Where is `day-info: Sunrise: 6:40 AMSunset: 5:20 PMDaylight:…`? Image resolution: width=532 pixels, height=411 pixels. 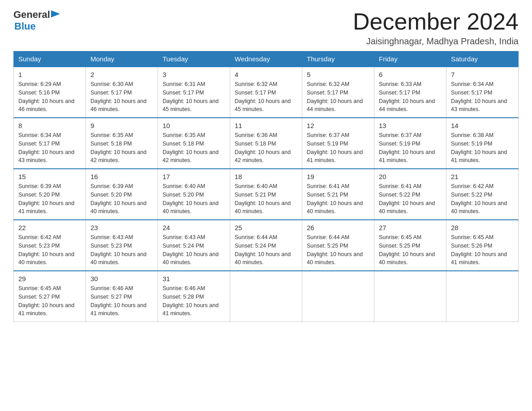 day-info: Sunrise: 6:40 AMSunset: 5:20 PMDaylight:… is located at coordinates (191, 199).